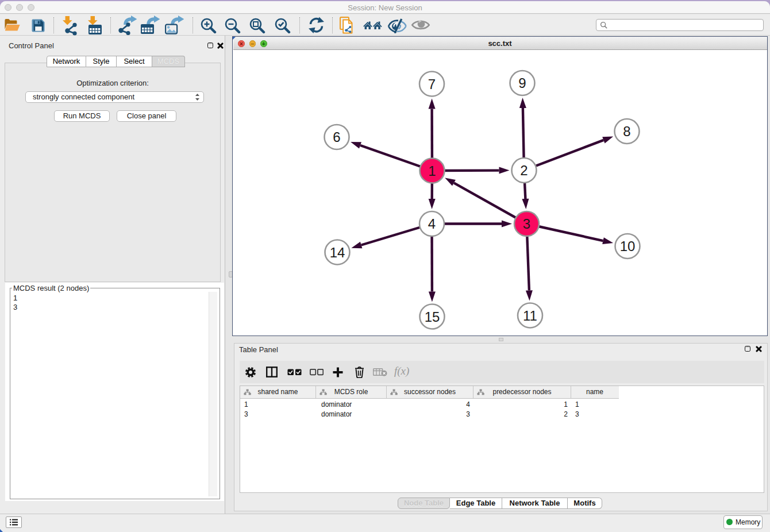 The height and width of the screenshot is (532, 770). I want to click on svg-text: 8, so click(626, 131).